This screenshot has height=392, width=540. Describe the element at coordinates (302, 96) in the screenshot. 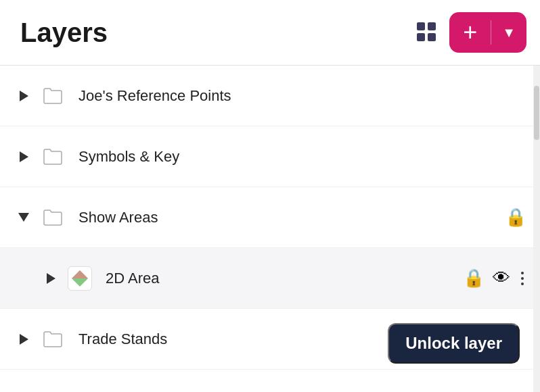

I see `layer-name: Joe's Reference Points` at that location.